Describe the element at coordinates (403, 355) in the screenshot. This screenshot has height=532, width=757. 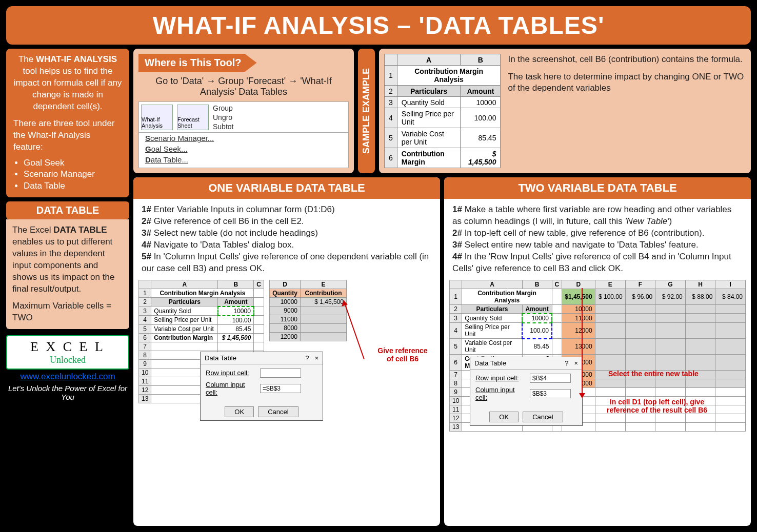
I see `b6-reference-note: Give reference of cell B6` at that location.